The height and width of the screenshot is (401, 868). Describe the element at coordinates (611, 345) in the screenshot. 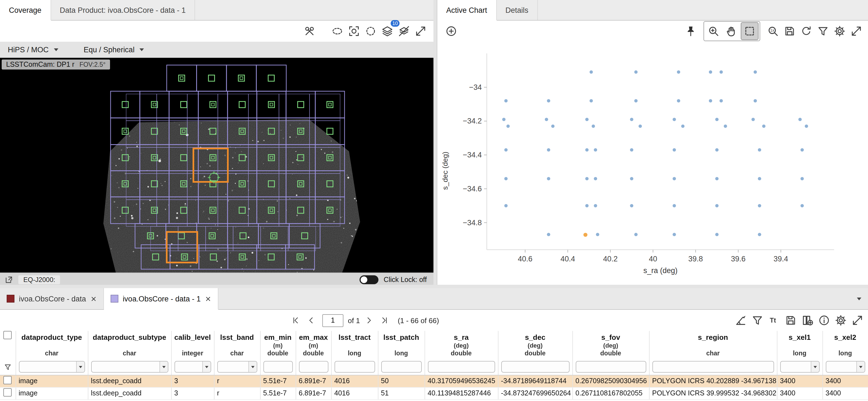

I see `column-header-s_fov: s_fov(deg)double` at that location.